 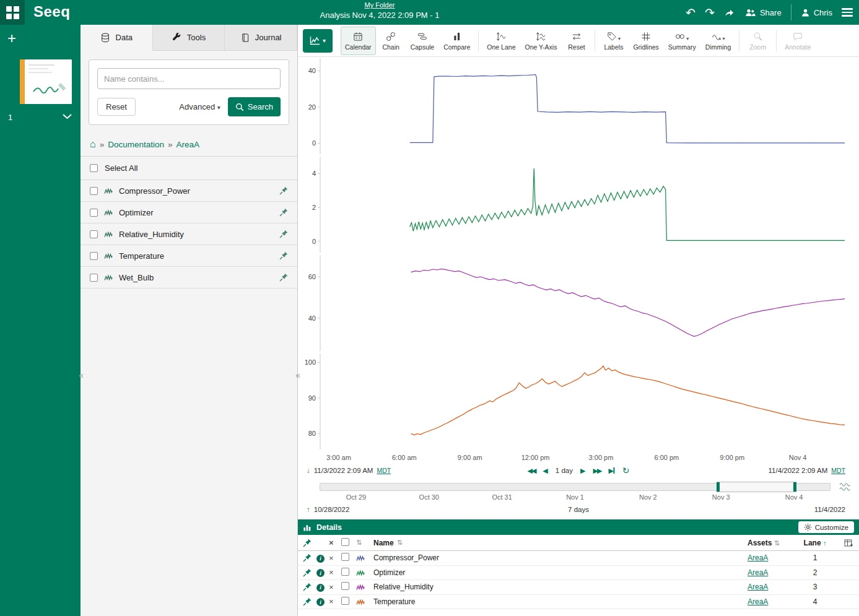 I want to click on toolbar-button-one-lane: One Lane, so click(x=501, y=41).